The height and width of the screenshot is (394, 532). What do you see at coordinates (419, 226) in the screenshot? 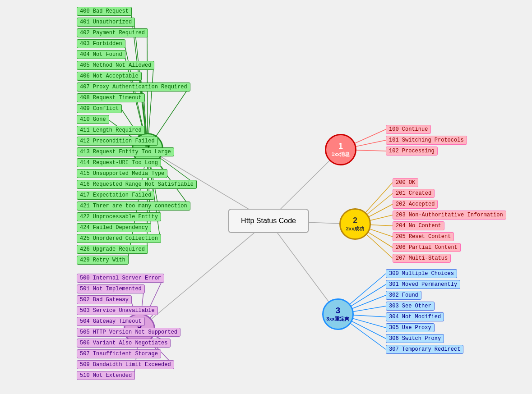
I see `leaf-node: 204 No Content` at bounding box center [419, 226].